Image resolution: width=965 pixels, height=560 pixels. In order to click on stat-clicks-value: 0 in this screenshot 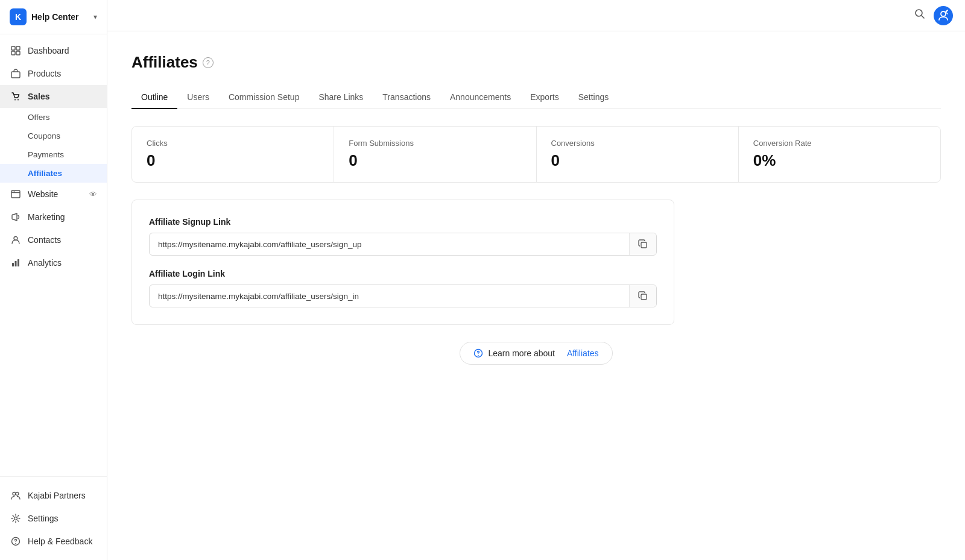, I will do `click(233, 160)`.